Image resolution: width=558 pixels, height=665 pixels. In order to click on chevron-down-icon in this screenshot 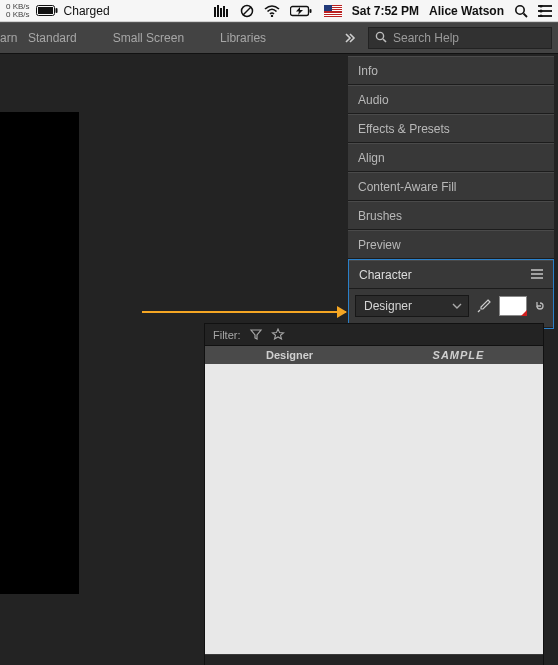, I will do `click(457, 306)`.